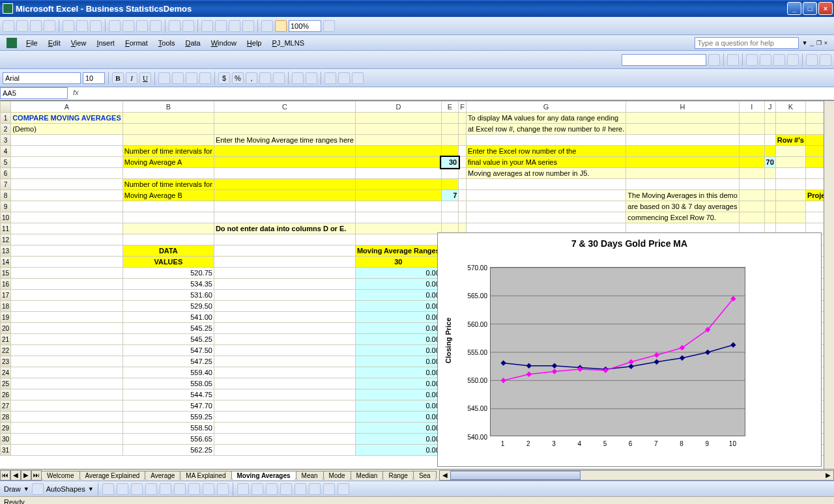  What do you see at coordinates (235, 26) in the screenshot?
I see `sort-asc-icon` at bounding box center [235, 26].